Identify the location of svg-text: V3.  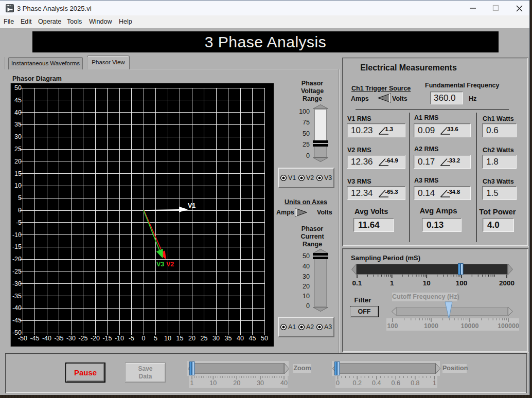
(161, 264).